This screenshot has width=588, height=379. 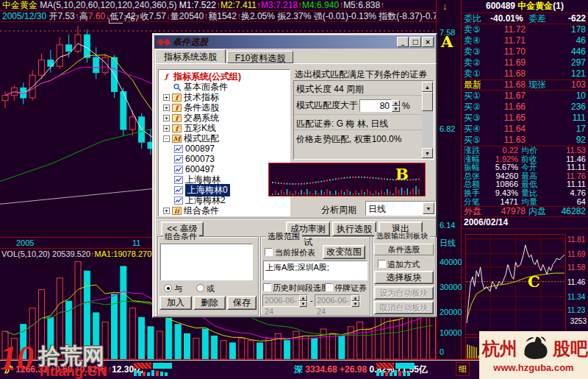 I want to click on range-list: 上海A股;深圳A股;, so click(x=315, y=271).